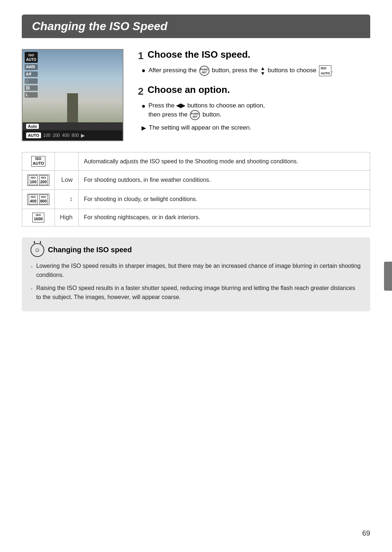 This screenshot has height=552, width=392. I want to click on table-cell-level-2: Low, so click(67, 180).